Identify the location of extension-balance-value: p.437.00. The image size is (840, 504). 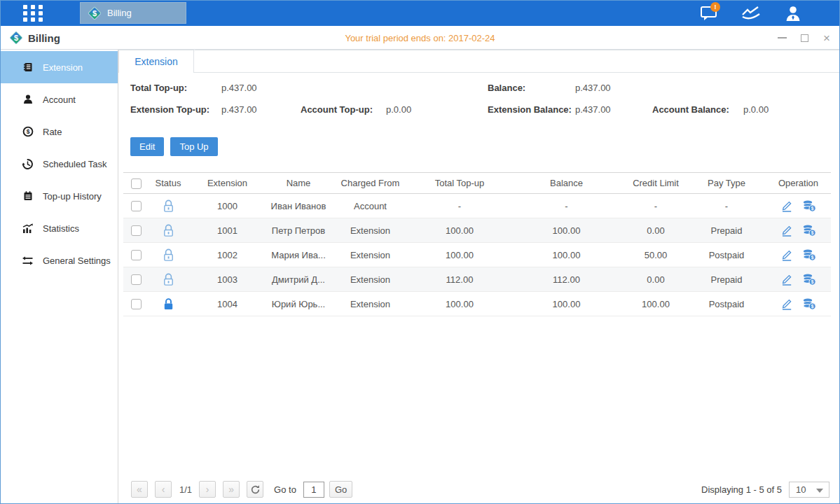
(593, 110).